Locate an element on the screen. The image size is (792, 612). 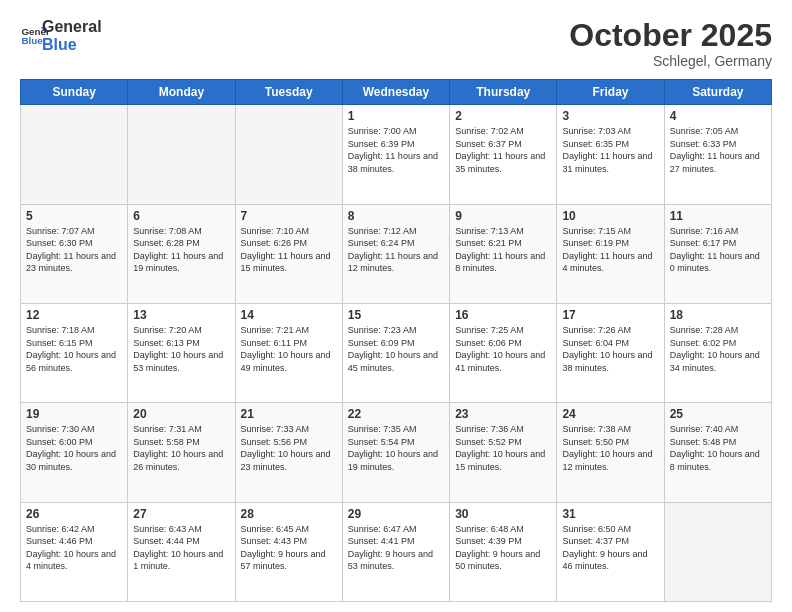
logo: General Blue General Blue is located at coordinates (61, 36).